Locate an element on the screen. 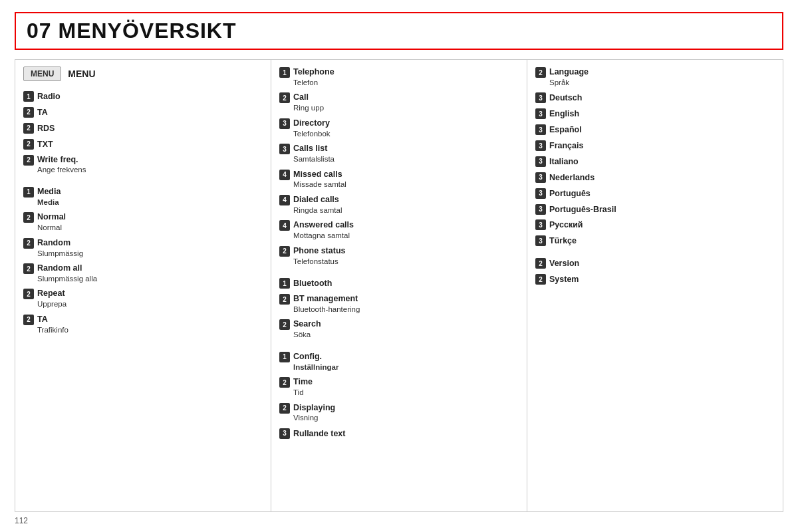  item-label: Português is located at coordinates (570, 194).